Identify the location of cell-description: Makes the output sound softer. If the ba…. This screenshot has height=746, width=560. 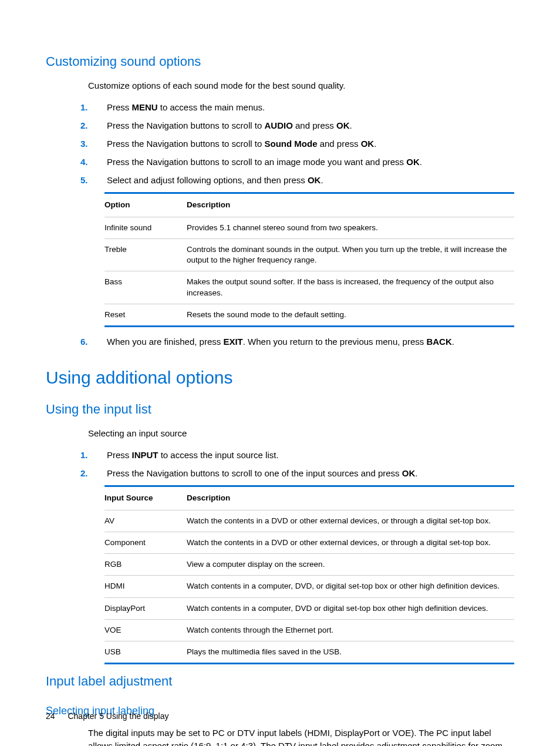
(350, 288).